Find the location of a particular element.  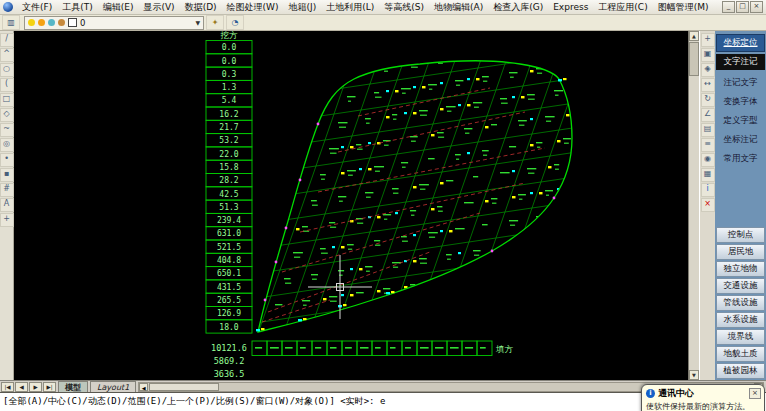

menu-item: 地籍(J) is located at coordinates (303, 8).